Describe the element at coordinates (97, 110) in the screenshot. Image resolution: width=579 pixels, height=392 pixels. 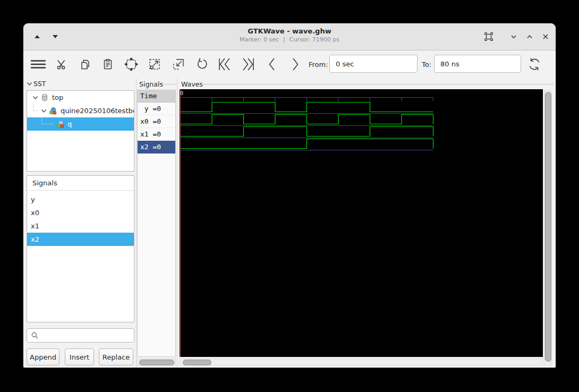
I see `tree-item-label: quine20250106testbench` at that location.